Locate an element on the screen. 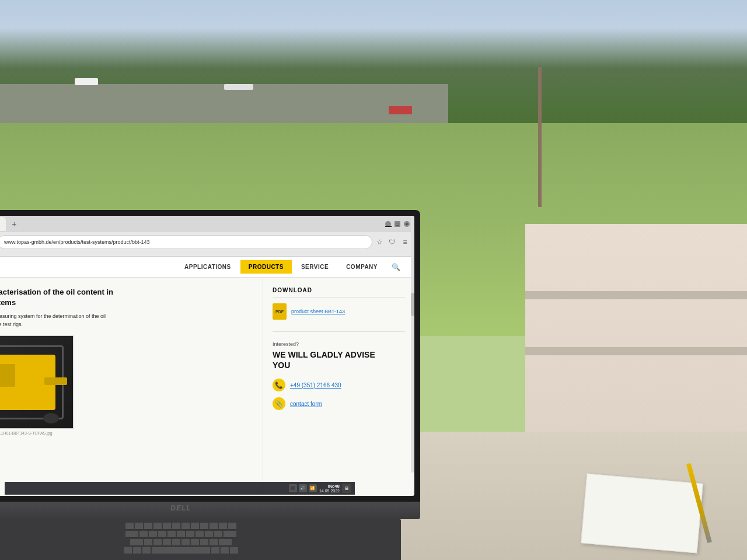 This screenshot has width=747, height=560. scrollbar-thumb is located at coordinates (413, 304).